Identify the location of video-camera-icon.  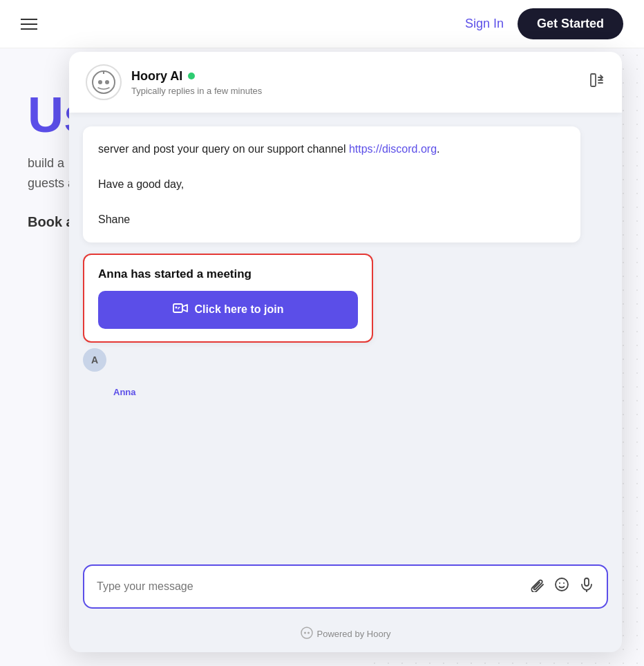
(180, 310).